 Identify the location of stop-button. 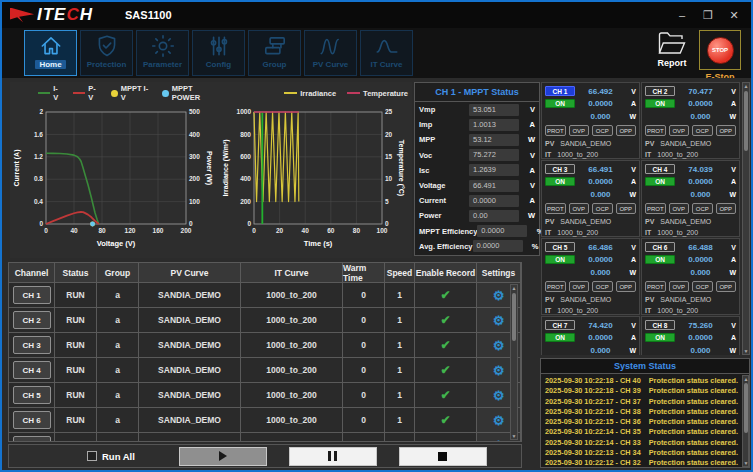
(443, 456).